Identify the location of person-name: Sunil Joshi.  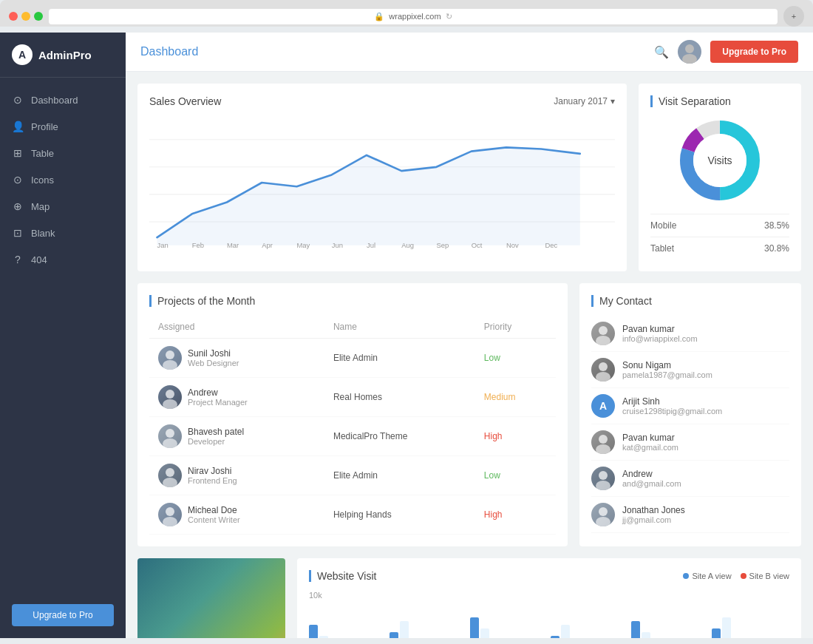
(214, 353).